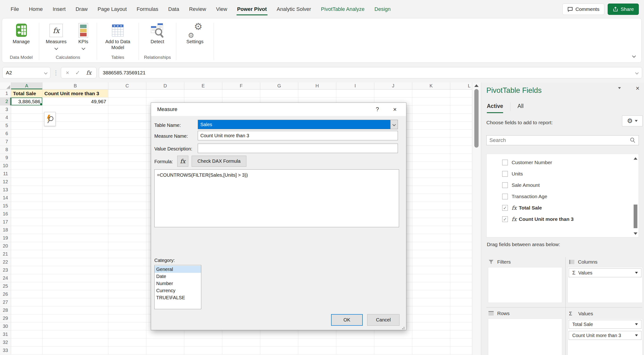 This screenshot has height=355, width=644. I want to click on cell-A5, so click(27, 126).